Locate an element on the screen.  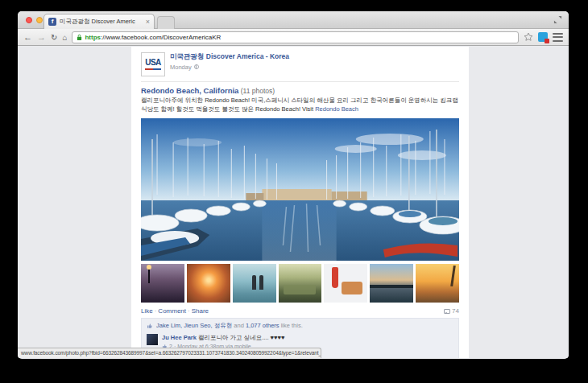
usa-logo-stripe is located at coordinates (153, 69).